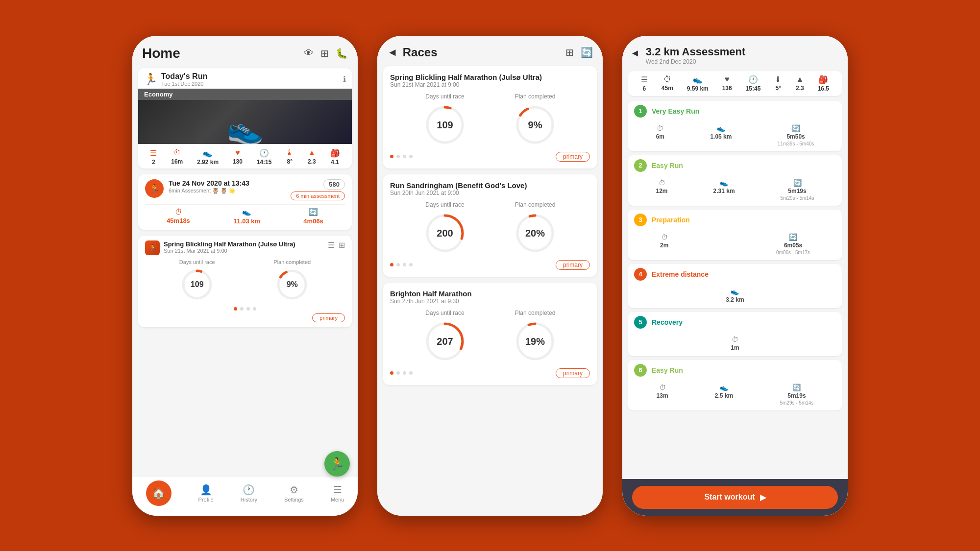  What do you see at coordinates (208, 153) in the screenshot?
I see `distance-icon: 👟` at bounding box center [208, 153].